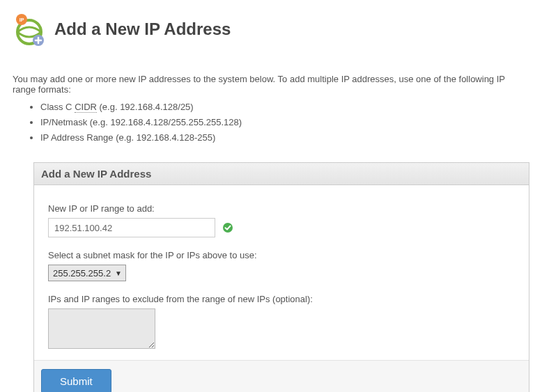 The width and height of the screenshot is (542, 392). I want to click on exclude-label: IPs and IP ranges to exclude from the ra…, so click(281, 299).